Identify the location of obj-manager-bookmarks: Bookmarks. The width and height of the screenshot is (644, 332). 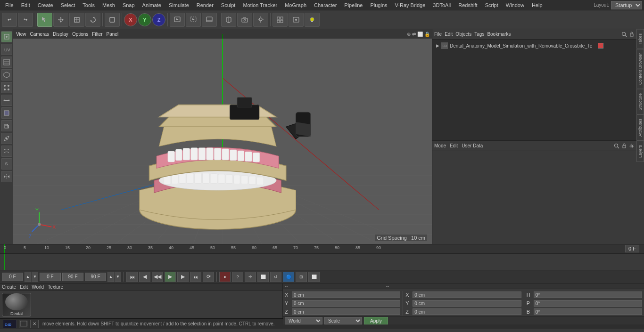
(499, 34).